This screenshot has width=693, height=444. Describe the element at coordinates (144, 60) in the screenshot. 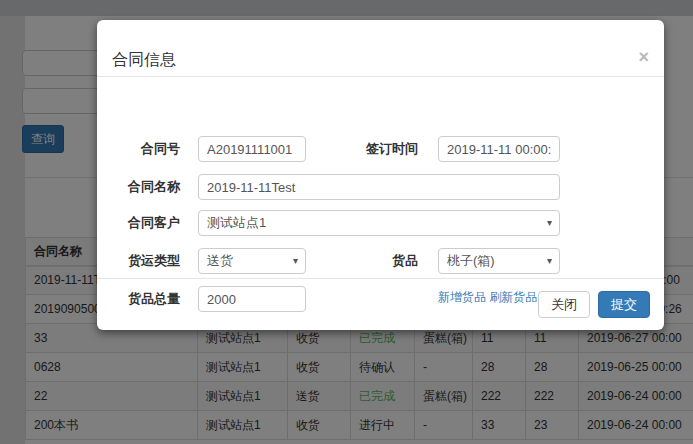

I see `modal-title: 合同信息` at that location.